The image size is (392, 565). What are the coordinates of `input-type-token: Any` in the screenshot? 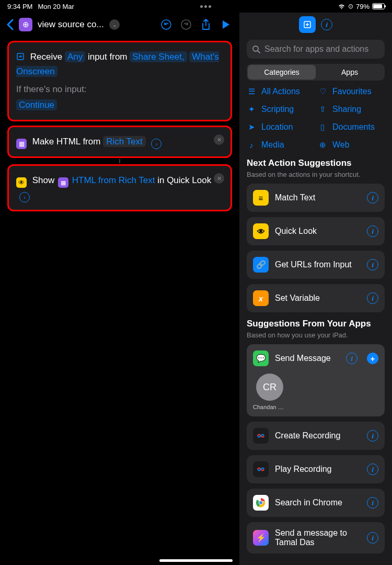 It's located at (75, 56).